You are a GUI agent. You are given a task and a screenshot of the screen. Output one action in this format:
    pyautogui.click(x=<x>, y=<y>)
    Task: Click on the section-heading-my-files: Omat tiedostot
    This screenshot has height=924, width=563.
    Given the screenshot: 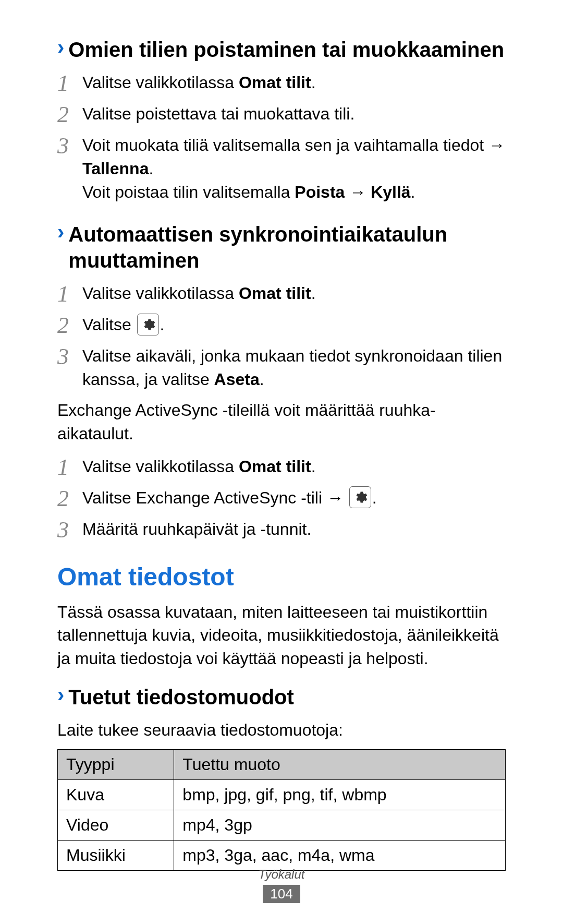 What is the action you would take?
    pyautogui.click(x=282, y=577)
    